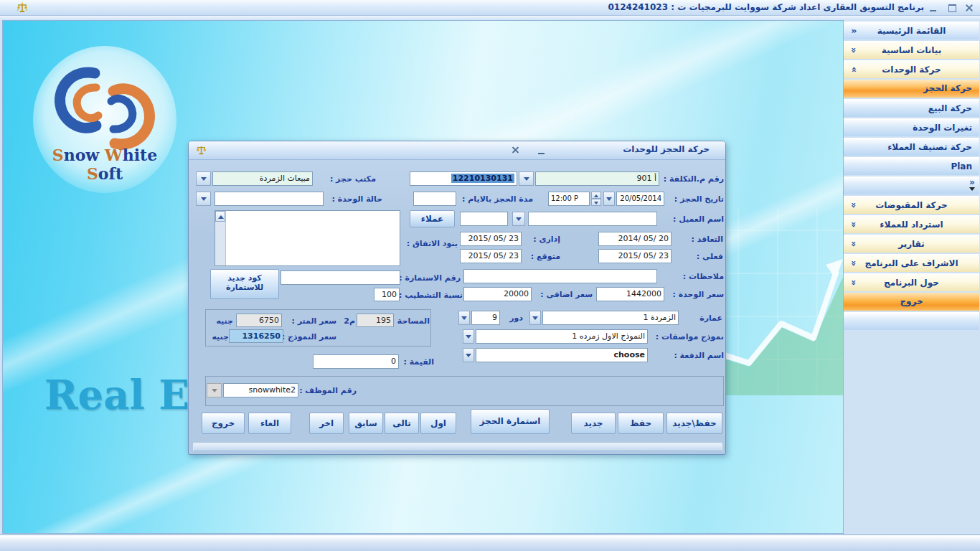 The height and width of the screenshot is (551, 980). What do you see at coordinates (911, 50) in the screenshot?
I see `sidebar-item-basic-data: »بيانات اساسية` at bounding box center [911, 50].